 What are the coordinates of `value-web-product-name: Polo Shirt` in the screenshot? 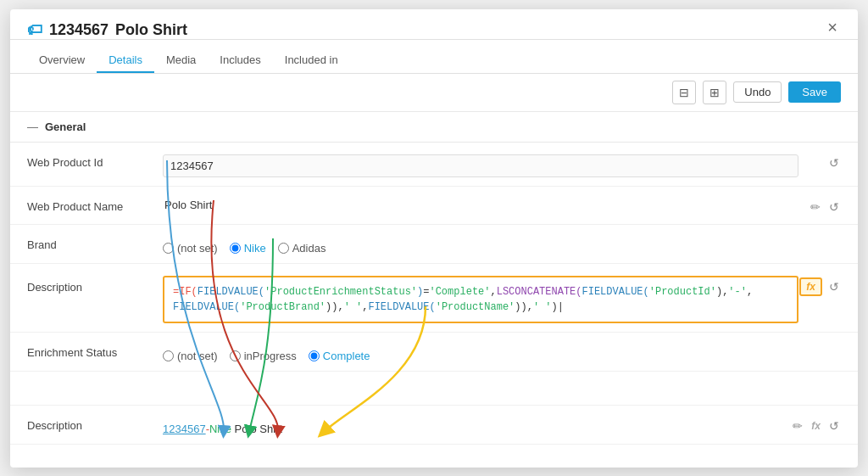 It's located at (481, 204).